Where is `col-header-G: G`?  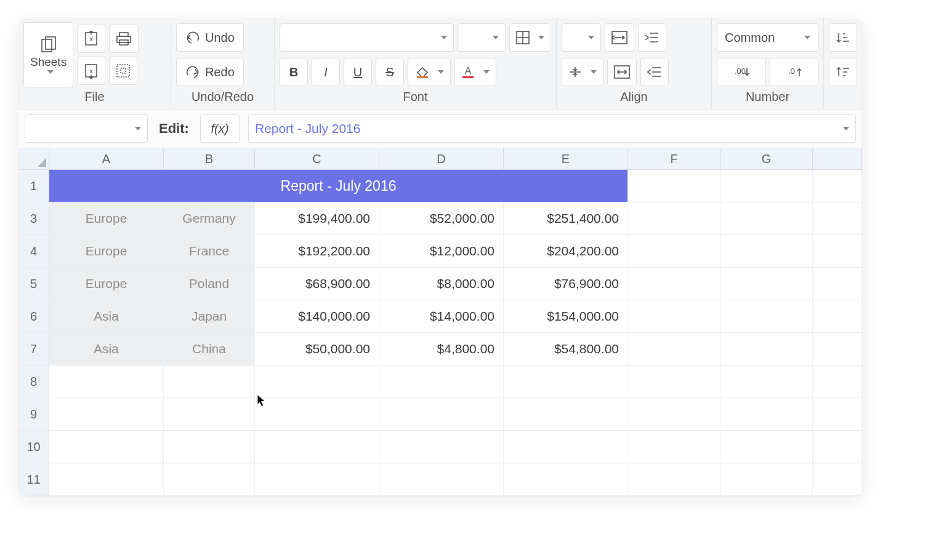
col-header-G: G is located at coordinates (767, 159).